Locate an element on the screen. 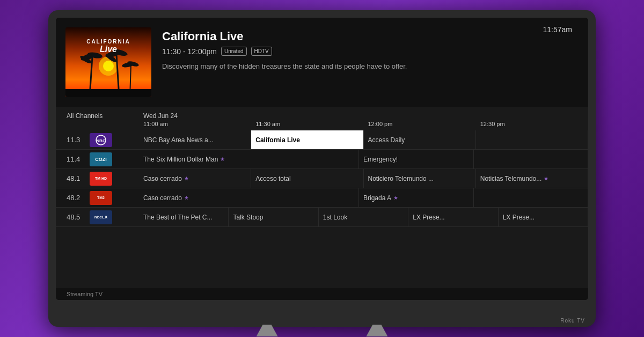  program-title: 1st Look is located at coordinates (335, 217).